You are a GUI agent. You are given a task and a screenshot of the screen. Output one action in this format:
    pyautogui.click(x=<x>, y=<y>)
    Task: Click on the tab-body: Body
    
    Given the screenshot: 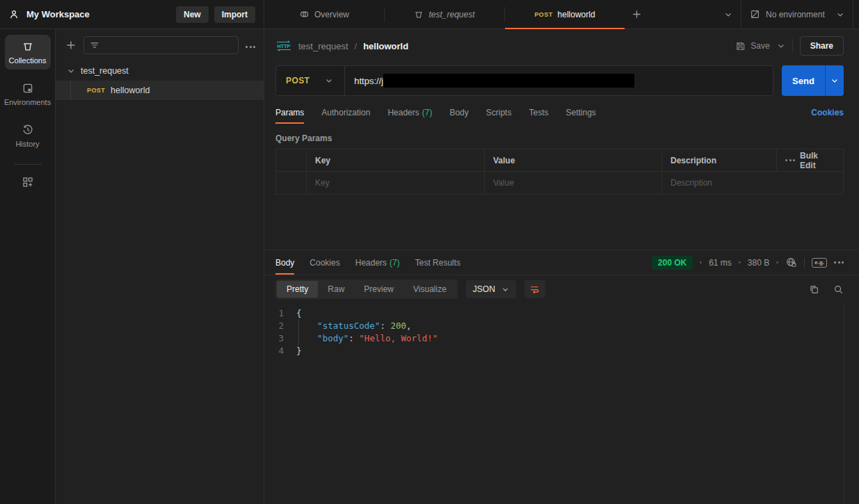 What is the action you would take?
    pyautogui.click(x=459, y=113)
    